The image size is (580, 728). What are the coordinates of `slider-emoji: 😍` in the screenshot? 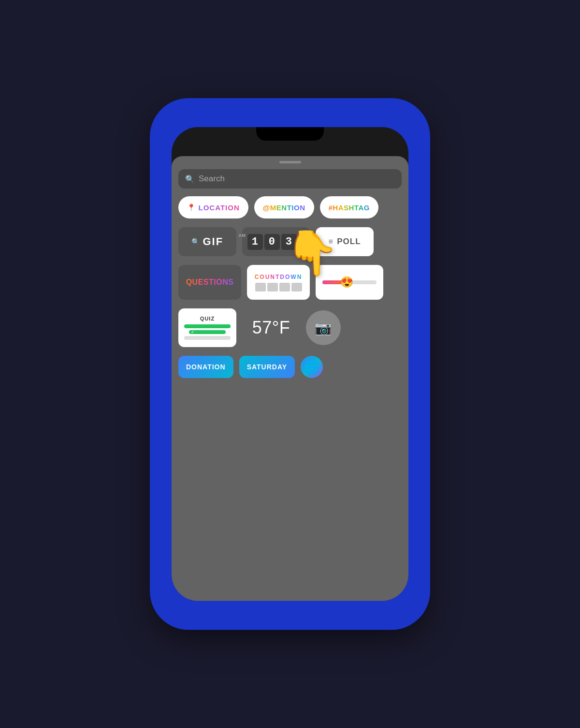 It's located at (347, 282).